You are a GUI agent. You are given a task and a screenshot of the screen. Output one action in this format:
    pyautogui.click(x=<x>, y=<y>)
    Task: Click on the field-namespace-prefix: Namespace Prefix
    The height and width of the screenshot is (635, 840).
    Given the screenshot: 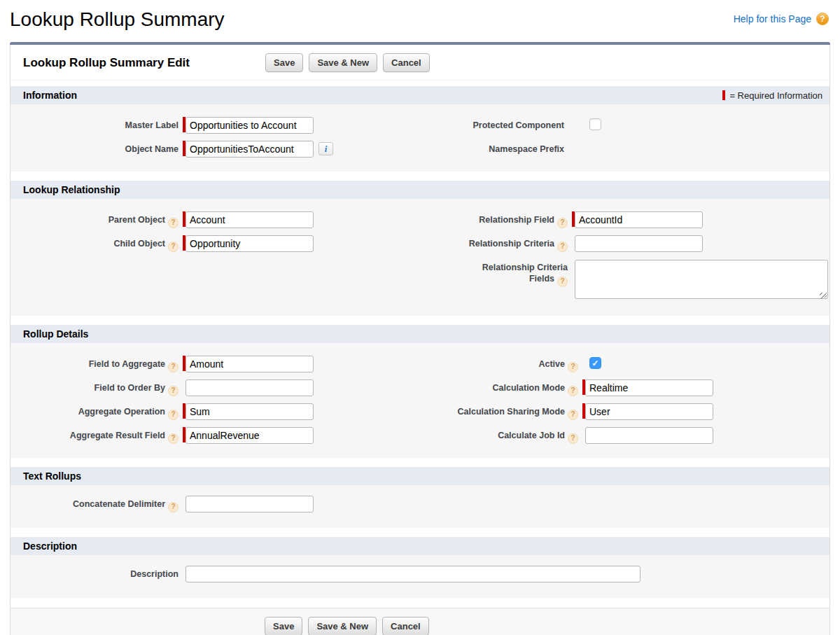 What is the action you would take?
    pyautogui.click(x=620, y=148)
    